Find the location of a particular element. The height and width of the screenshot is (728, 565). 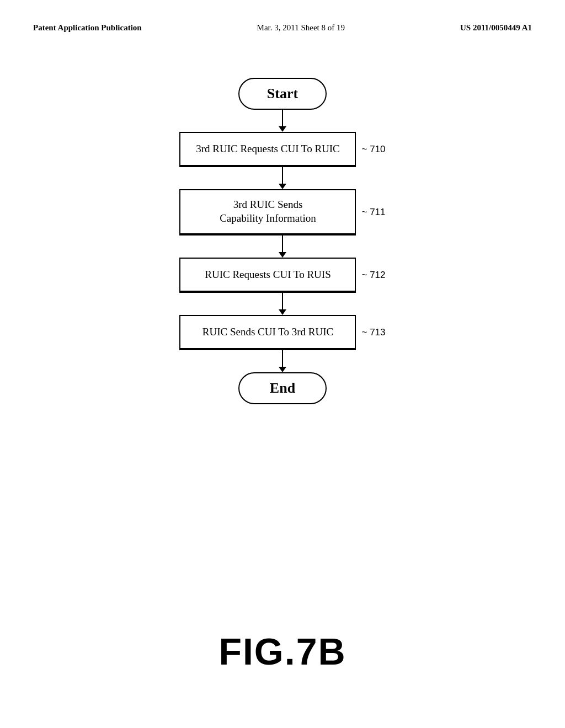

header-right: US 2011/0050449 A1 is located at coordinates (496, 28).